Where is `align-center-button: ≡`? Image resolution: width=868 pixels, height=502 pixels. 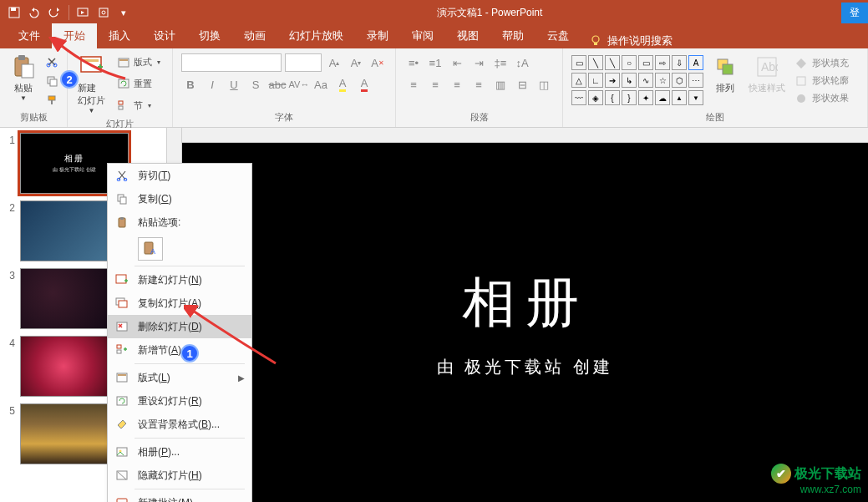 align-center-button: ≡ is located at coordinates (435, 84).